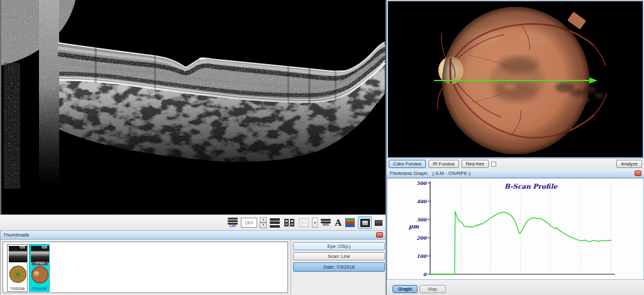 Image resolution: width=644 pixels, height=295 pixels. Describe the element at coordinates (40, 264) in the screenshot. I see `thumbnail-open-label: OPEN` at that location.